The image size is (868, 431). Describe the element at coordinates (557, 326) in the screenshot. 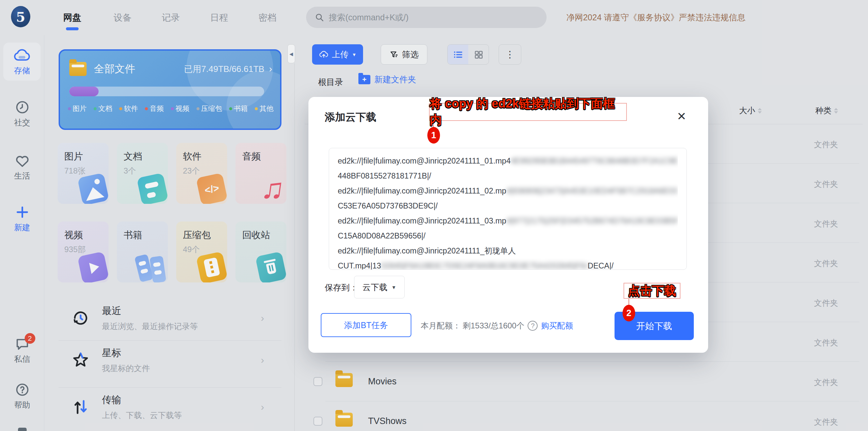

I see `buy-quota-link: 购买配额` at that location.